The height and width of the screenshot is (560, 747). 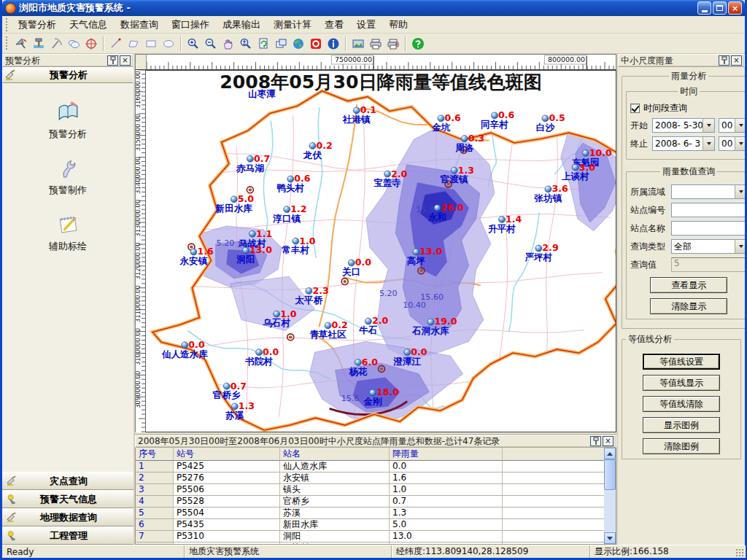 I want to click on menu-grip, so click(x=7, y=24).